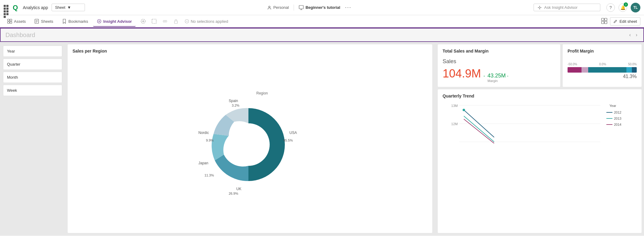 Image resolution: width=644 pixels, height=236 pixels. What do you see at coordinates (602, 64) in the screenshot?
I see `profit-axis: -50.0% 0.0% 50.0%` at bounding box center [602, 64].